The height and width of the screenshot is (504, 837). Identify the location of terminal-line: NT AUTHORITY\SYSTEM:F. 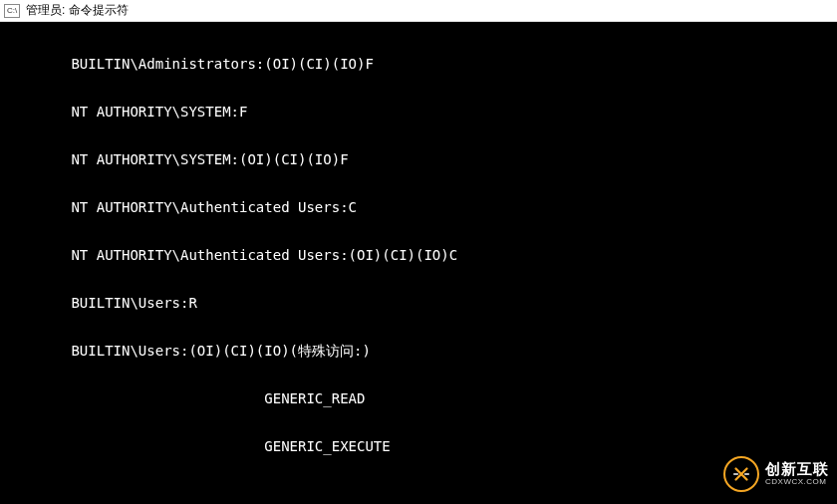
(418, 112).